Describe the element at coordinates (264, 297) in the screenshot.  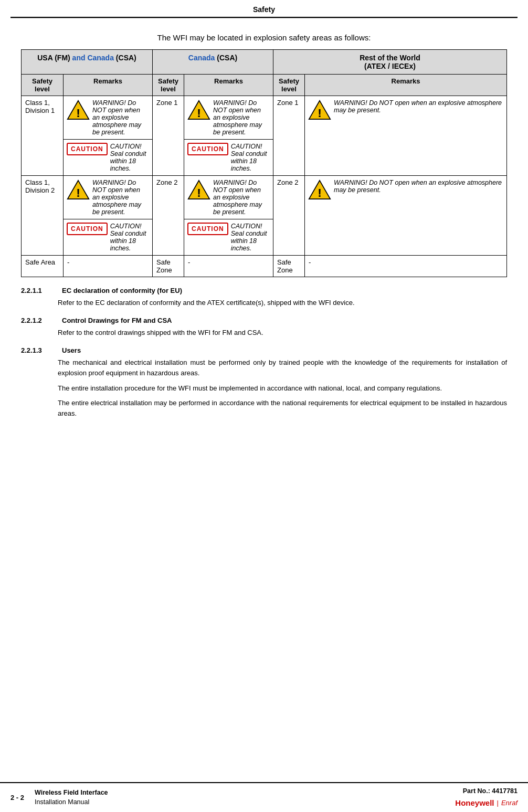
I see `section: 2.2.1.1 EC declaration of conformity (fo…` at that location.